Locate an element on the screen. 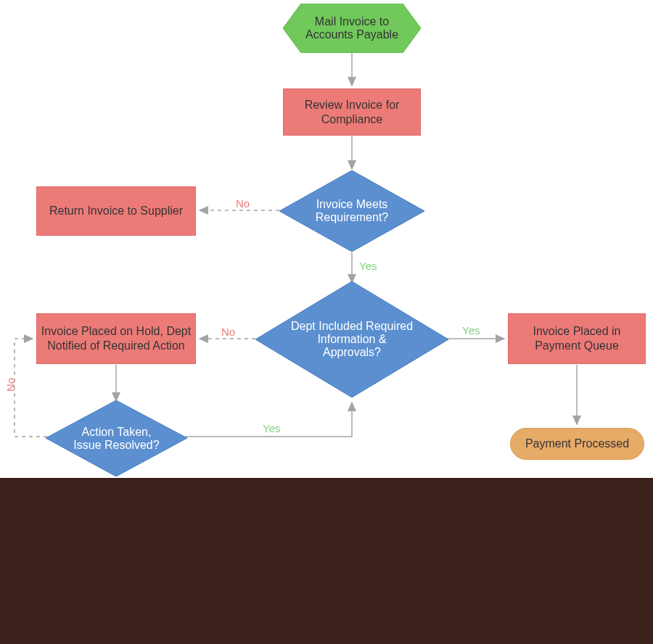 This screenshot has height=644, width=653. decision3-label: Action Taken, Issue Resolved? is located at coordinates (116, 438).